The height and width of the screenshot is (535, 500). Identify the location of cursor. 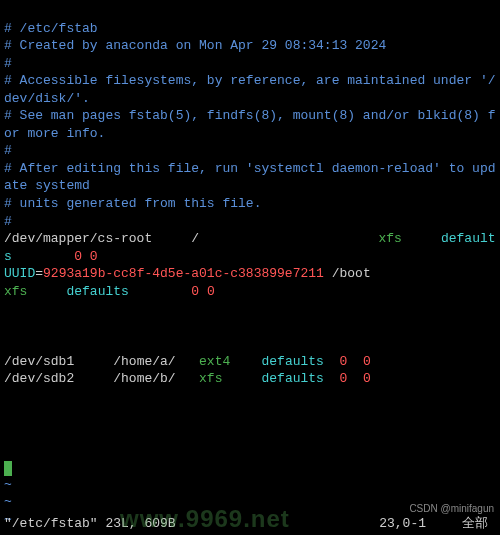
(8, 468).